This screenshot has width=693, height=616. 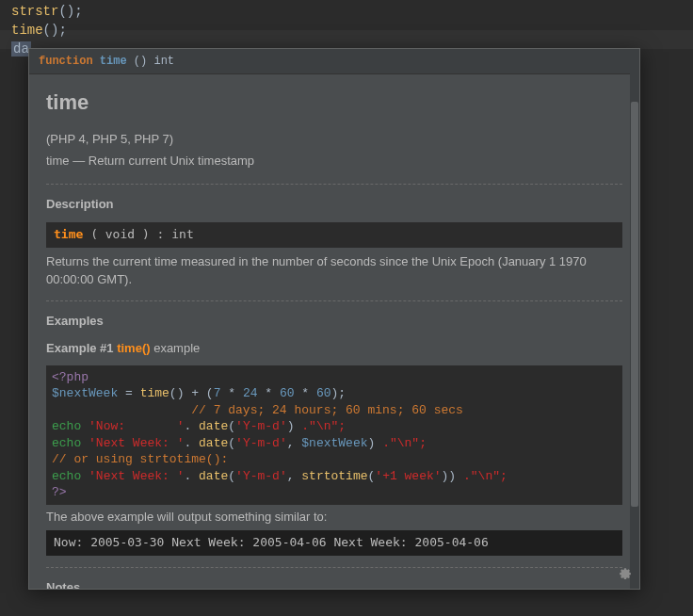 What do you see at coordinates (352, 11) in the screenshot?
I see `code-line: strstr();` at bounding box center [352, 11].